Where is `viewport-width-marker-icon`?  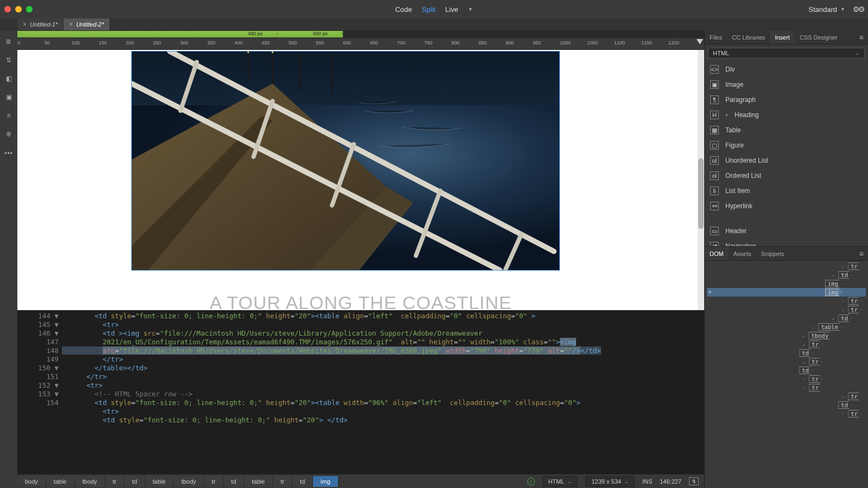
viewport-width-marker-icon is located at coordinates (700, 42).